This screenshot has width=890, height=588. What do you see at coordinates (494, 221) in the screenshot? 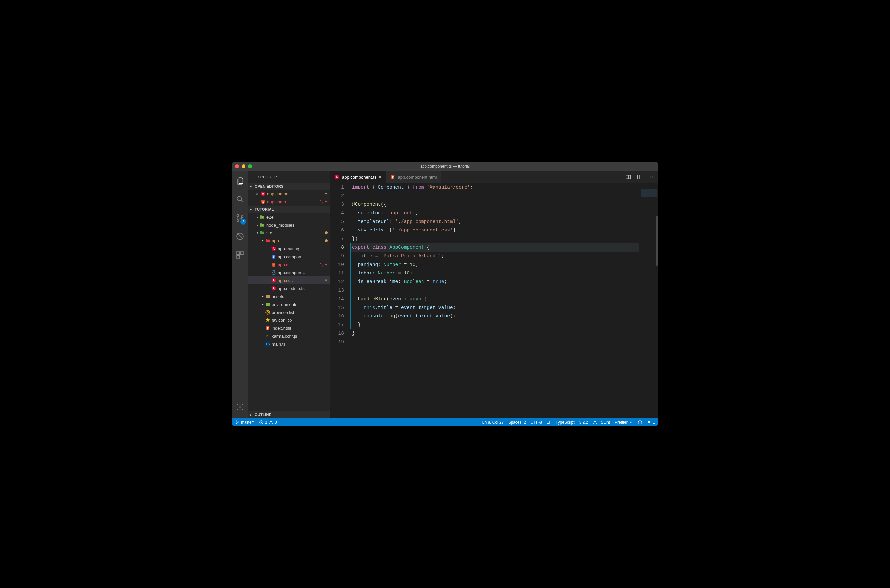
I see `code-line: templateUrl: './app.component.html',` at bounding box center [494, 221].